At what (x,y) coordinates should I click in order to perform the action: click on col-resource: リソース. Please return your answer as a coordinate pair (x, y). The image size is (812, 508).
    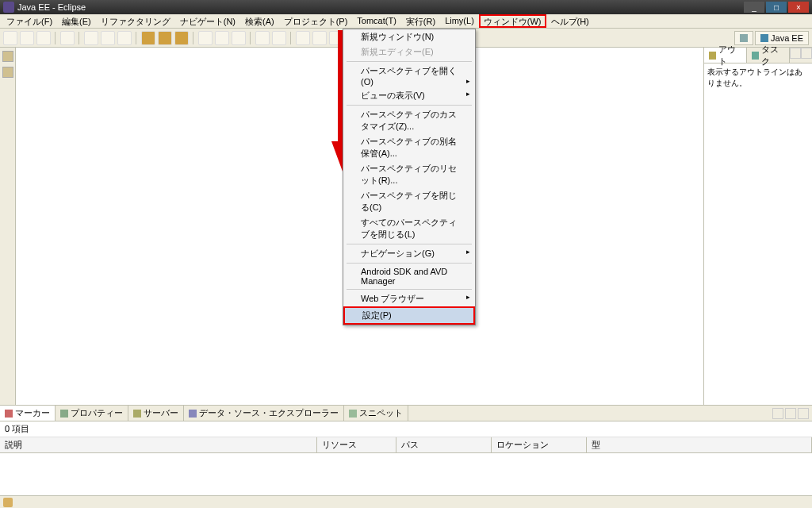
    Looking at the image, I should click on (357, 444).